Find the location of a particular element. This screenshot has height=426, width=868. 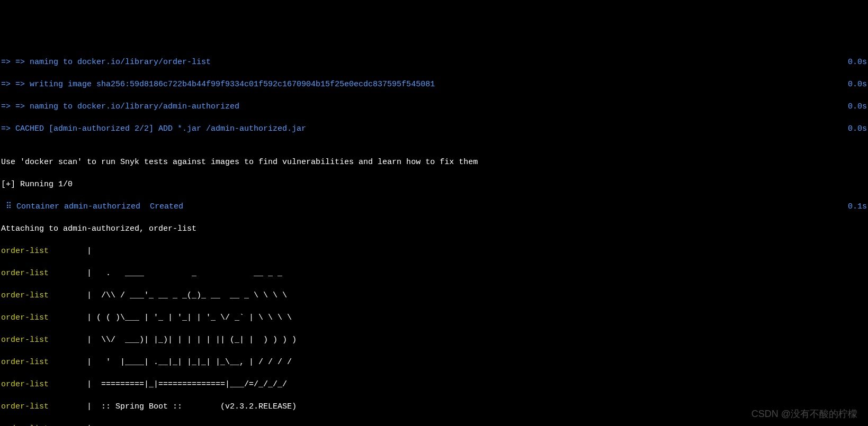

container-created: ⠿ Container admin-authorized Created is located at coordinates (92, 206).